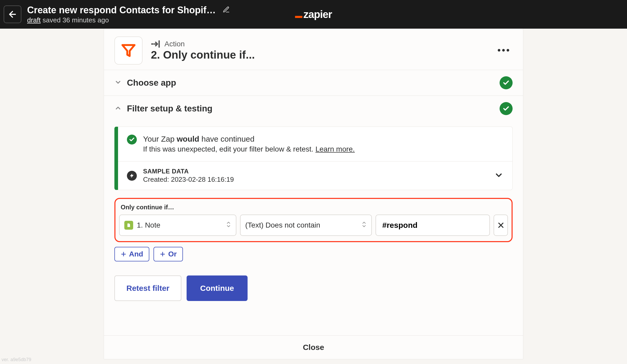  Describe the element at coordinates (313, 109) in the screenshot. I see `filter-setup-title: Filter setup & testing` at that location.